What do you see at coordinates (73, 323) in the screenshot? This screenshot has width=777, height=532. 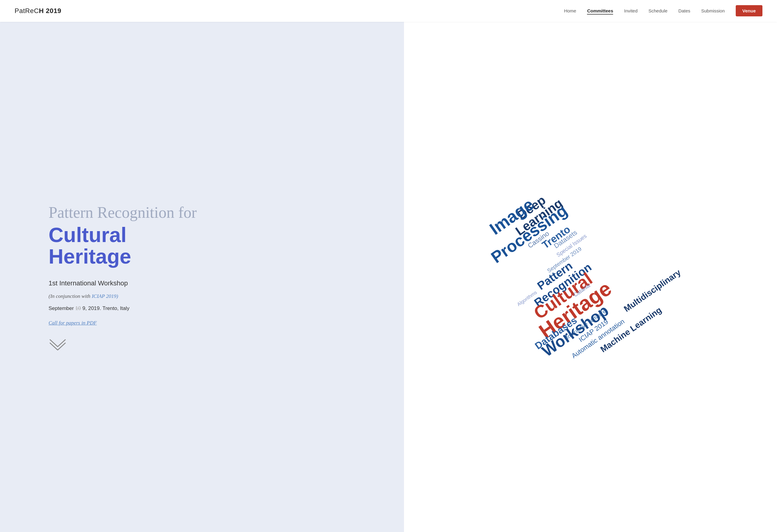 I see `cfp-link: Call for papers in PDF` at bounding box center [73, 323].